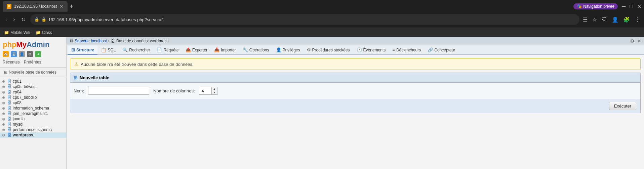 The image size is (644, 169). I want to click on bc-close-icon: ✕, so click(639, 41).